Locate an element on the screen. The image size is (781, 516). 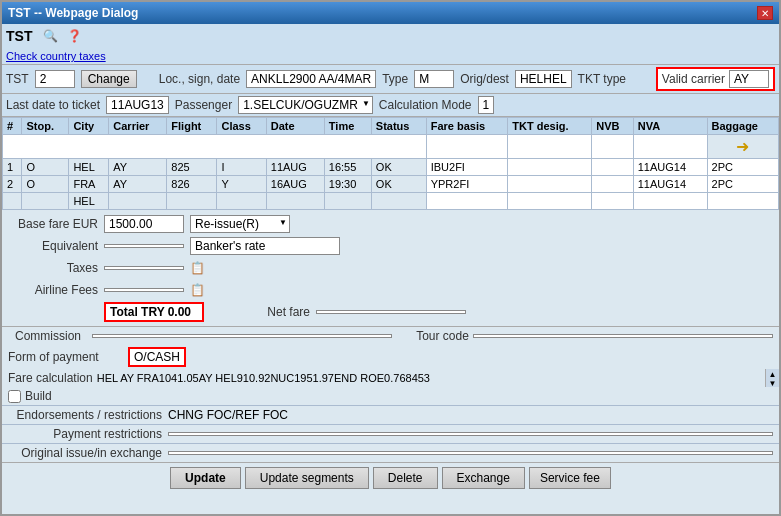
payment-restrictions-label: Payment restrictions is located at coordinates (88, 434).